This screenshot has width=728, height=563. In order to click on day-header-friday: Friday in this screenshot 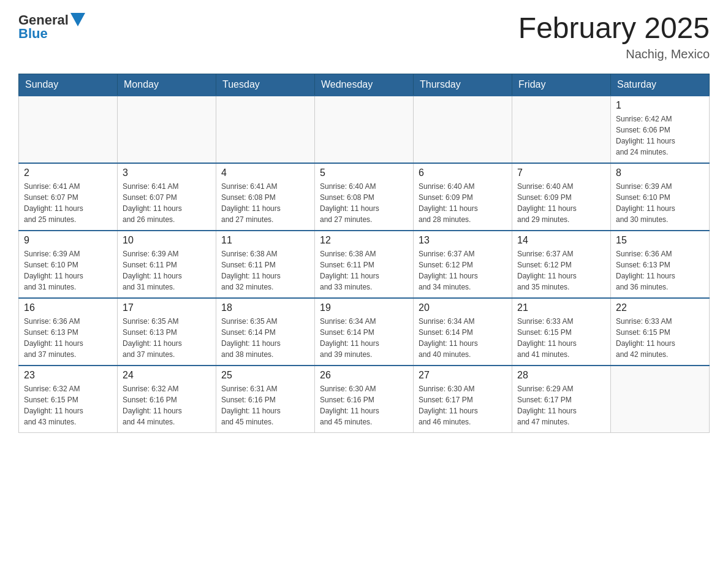, I will do `click(561, 85)`.